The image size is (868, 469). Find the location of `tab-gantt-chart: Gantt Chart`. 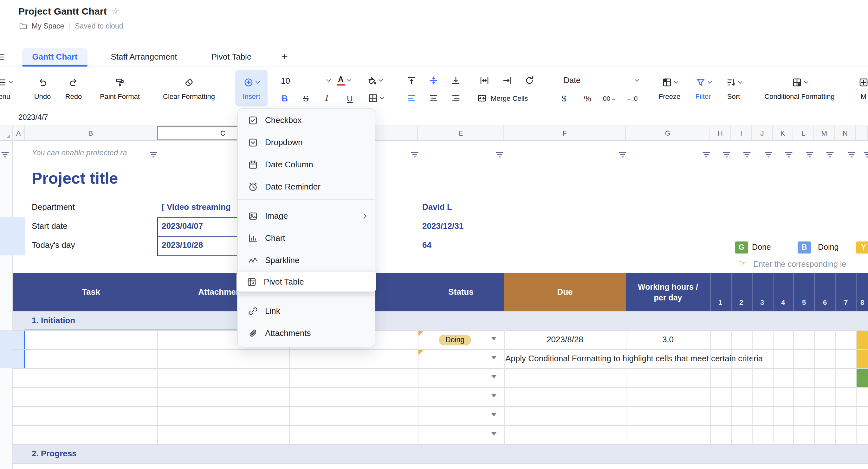

tab-gantt-chart: Gantt Chart is located at coordinates (55, 57).